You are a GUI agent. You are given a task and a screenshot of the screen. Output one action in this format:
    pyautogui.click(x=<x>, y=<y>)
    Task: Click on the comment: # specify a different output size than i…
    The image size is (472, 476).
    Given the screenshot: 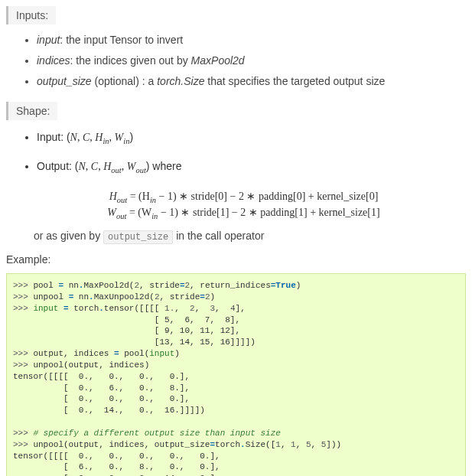 What is the action you would take?
    pyautogui.click(x=156, y=433)
    